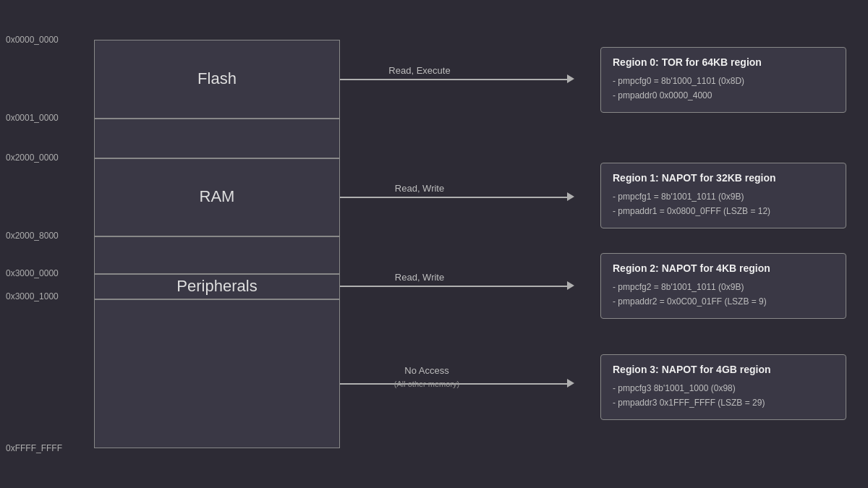 This screenshot has width=868, height=488. I want to click on flash-segment: Flash, so click(217, 79).